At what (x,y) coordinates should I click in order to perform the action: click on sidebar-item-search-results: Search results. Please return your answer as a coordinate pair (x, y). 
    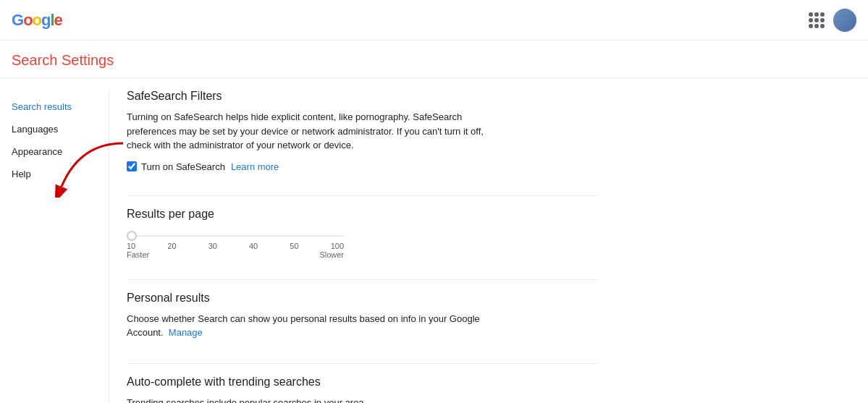
    Looking at the image, I should click on (54, 107).